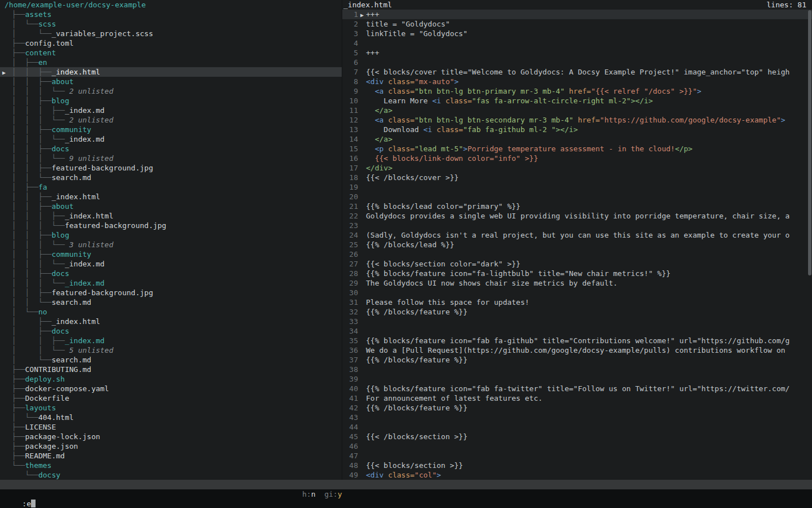  Describe the element at coordinates (577, 264) in the screenshot. I see `code-line: 27 {{< blocks/section color="dark" >}}` at that location.